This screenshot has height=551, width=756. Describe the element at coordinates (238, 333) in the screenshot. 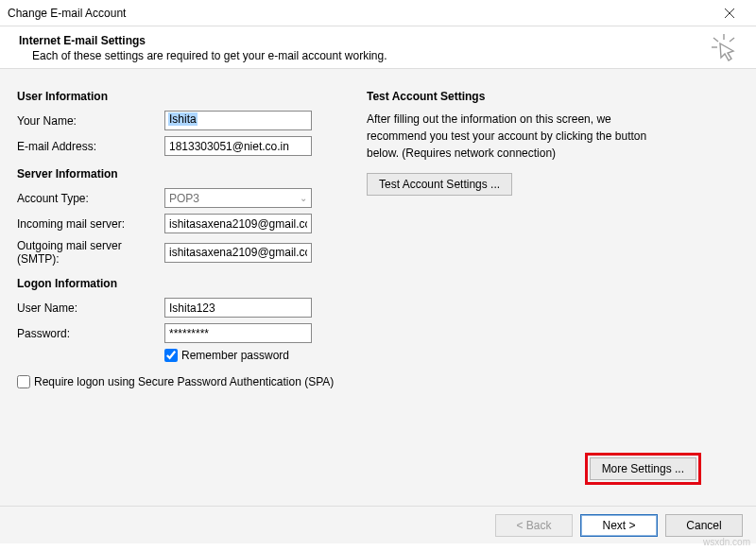

I see `password-input` at that location.